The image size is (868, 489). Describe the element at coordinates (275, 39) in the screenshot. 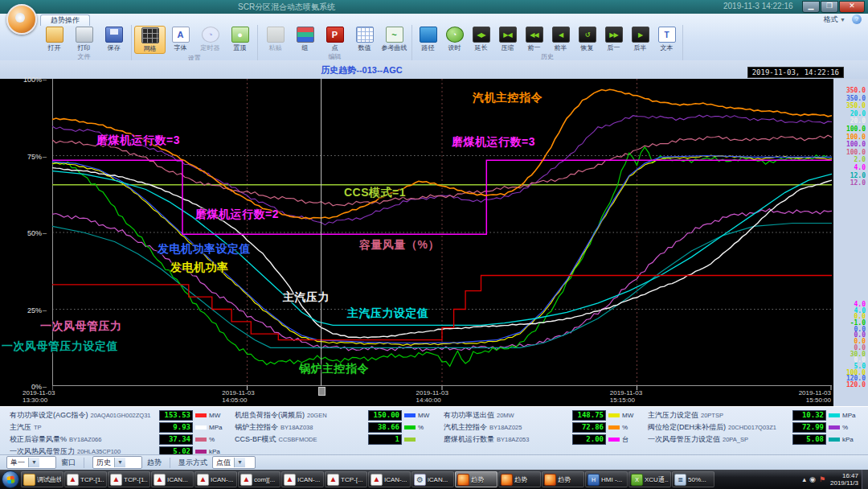

I see `ribbon-button-paste: 粘贴` at that location.